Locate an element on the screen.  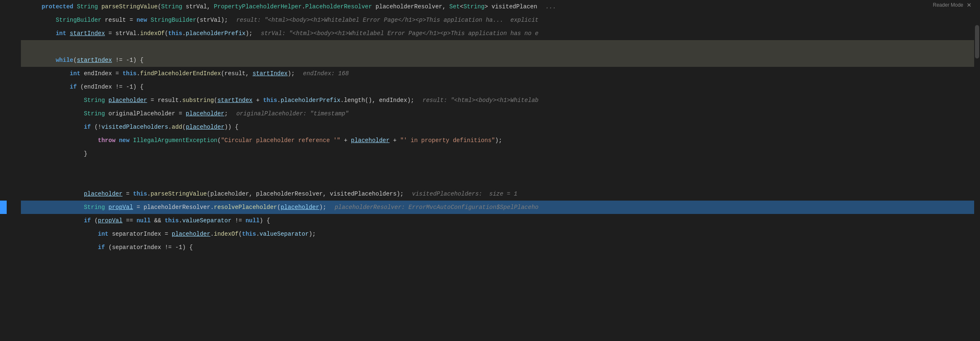
code-close2: ); is located at coordinates (312, 234).